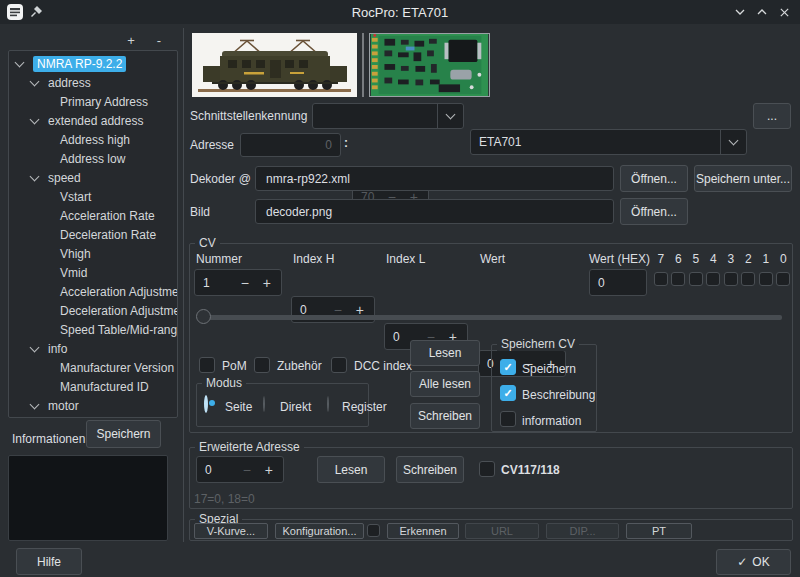 The height and width of the screenshot is (577, 800). What do you see at coordinates (231, 531) in the screenshot?
I see `v-kurve-button: V-Kurve...` at bounding box center [231, 531].